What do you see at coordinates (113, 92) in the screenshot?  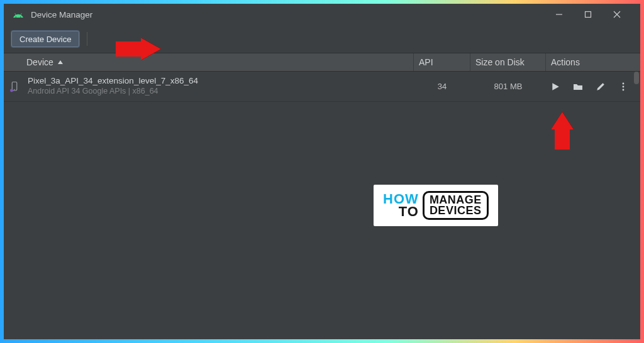 I see `device-subtitle: Android API 34 Google APIs | x86_64` at bounding box center [113, 92].